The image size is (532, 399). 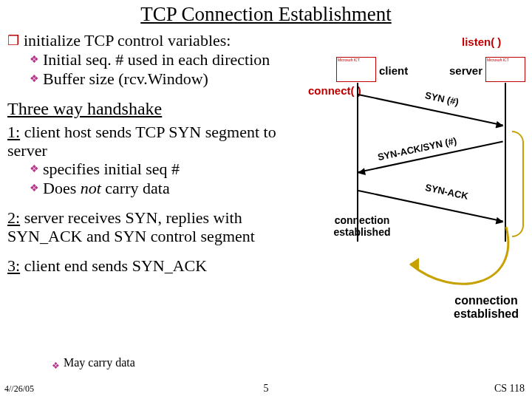 I want to click on sub-bullet-item: ❖ Does not carry data, so click(x=166, y=188).